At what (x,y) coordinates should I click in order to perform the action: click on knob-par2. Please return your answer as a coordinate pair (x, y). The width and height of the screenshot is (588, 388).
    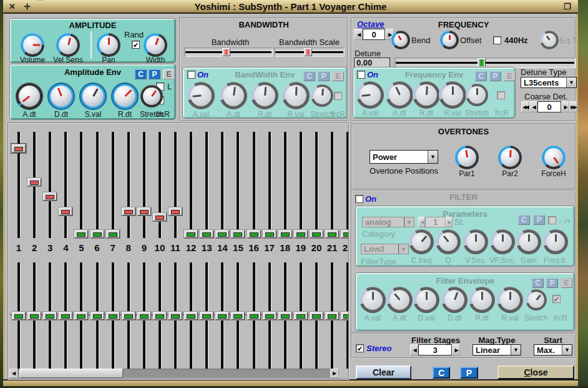
    Looking at the image, I should click on (510, 157).